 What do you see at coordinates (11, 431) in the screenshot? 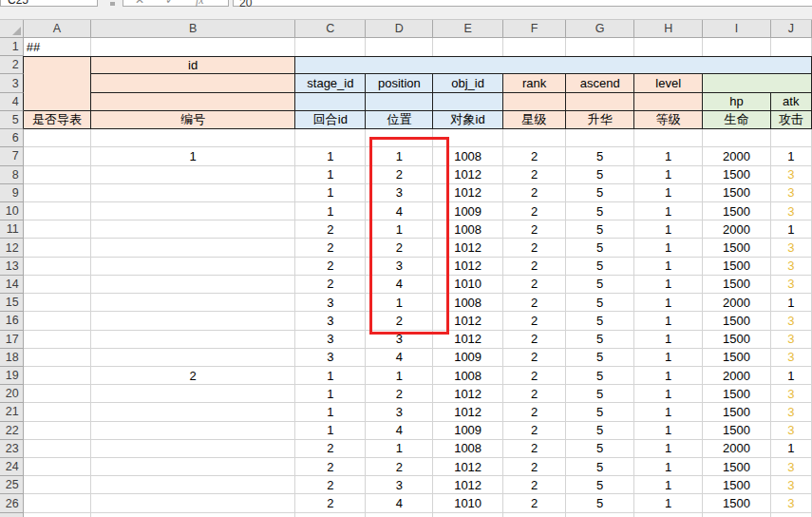
I see `row-header-22: 22` at bounding box center [11, 431].